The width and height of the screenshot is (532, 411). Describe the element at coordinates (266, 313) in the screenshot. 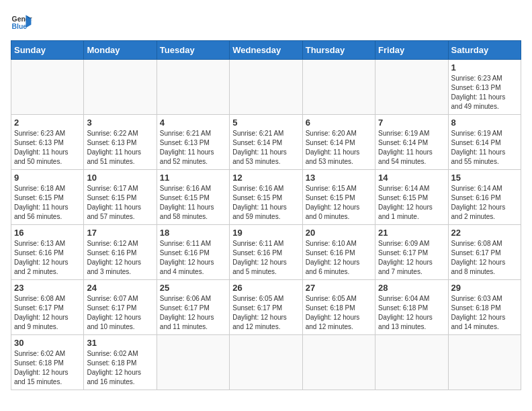

I see `day-info: Sunrise: 6:05 AM Sunset: 6:17 PM Dayligh…` at that location.